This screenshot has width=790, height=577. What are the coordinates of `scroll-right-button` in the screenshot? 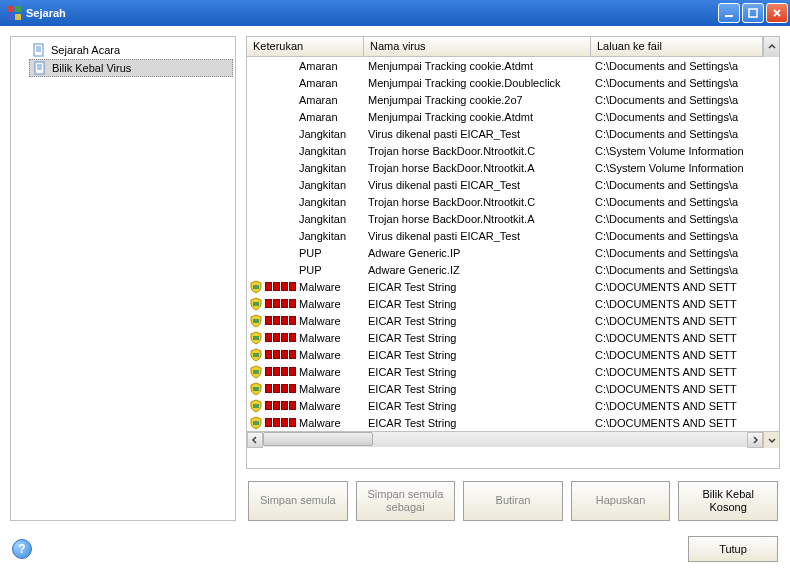 It's located at (755, 440).